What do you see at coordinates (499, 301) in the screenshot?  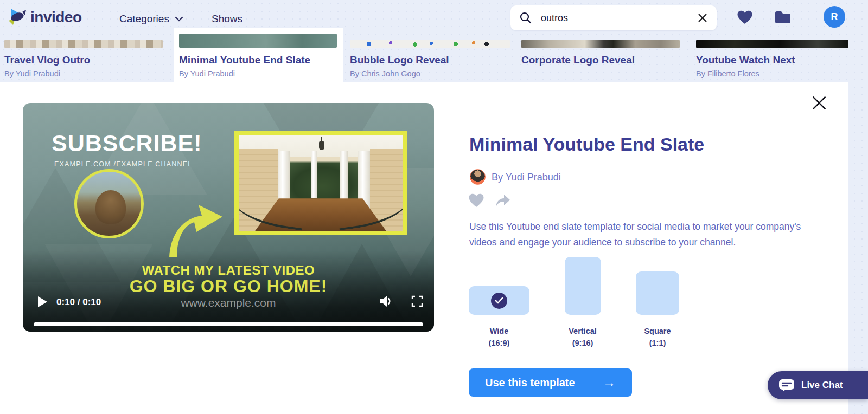 I see `selected-check-icon` at bounding box center [499, 301].